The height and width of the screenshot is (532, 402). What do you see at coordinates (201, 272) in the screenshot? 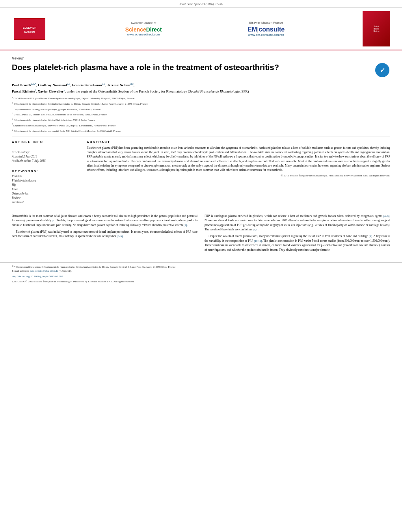
I see `footer-area: * * Corresponding author. Département de…` at bounding box center [201, 272].